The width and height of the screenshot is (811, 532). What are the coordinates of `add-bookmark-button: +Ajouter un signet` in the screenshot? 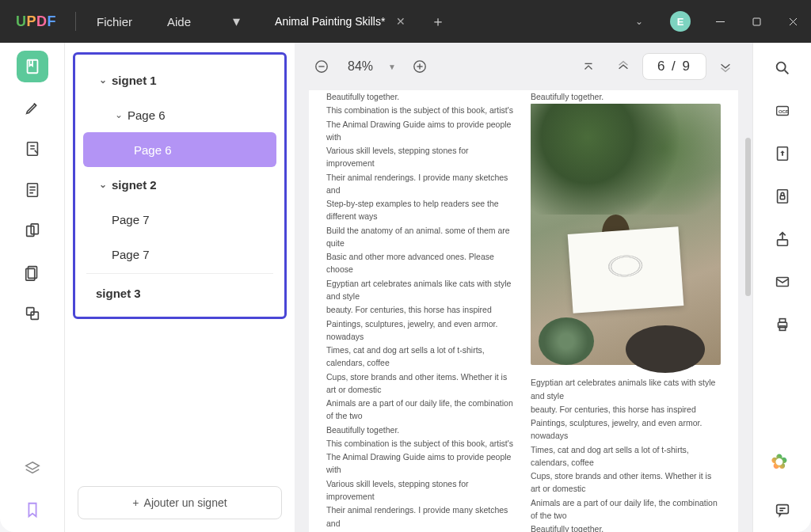 It's located at (180, 503).